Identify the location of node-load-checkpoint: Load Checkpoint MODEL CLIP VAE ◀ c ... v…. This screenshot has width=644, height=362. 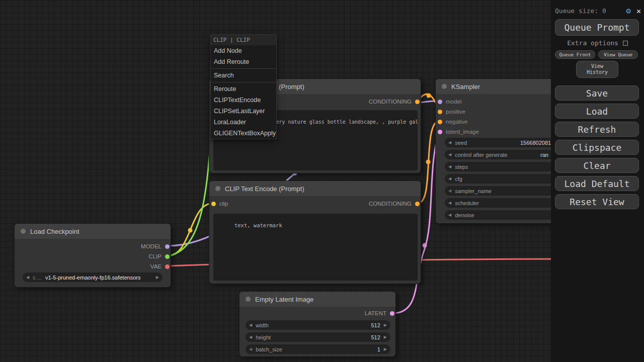
(93, 255).